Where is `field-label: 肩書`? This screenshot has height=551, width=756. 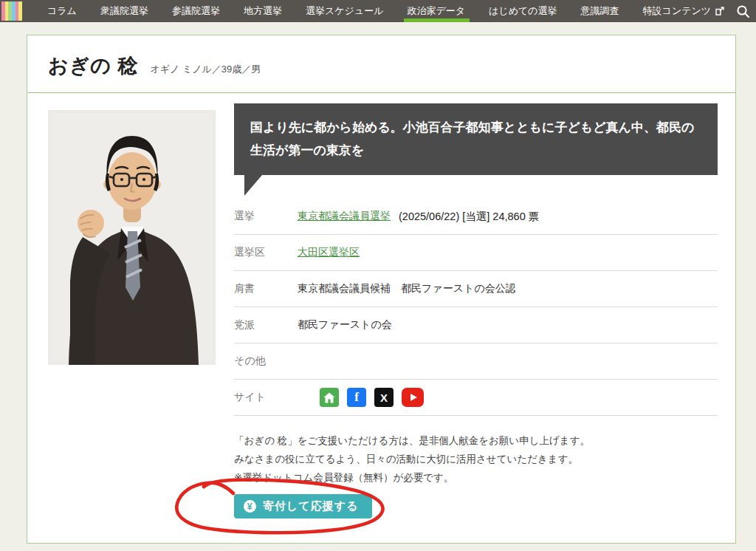 field-label: 肩書 is located at coordinates (266, 289).